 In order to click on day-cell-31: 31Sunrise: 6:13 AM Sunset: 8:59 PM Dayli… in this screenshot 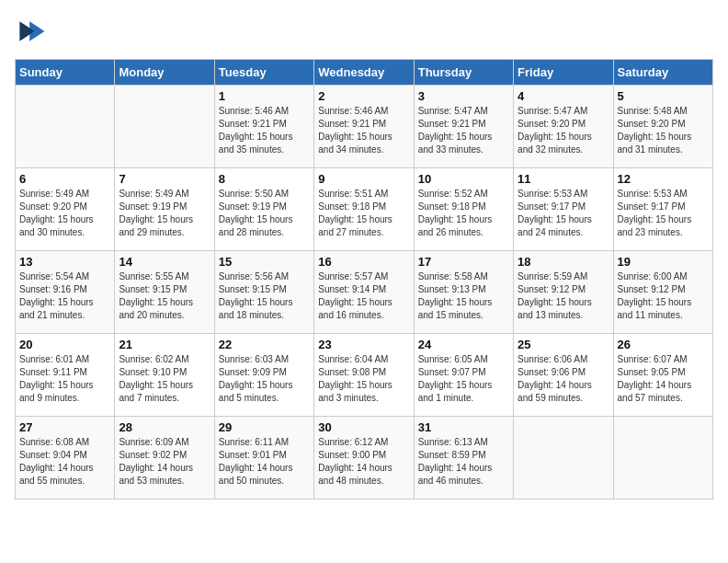, I will do `click(463, 458)`.